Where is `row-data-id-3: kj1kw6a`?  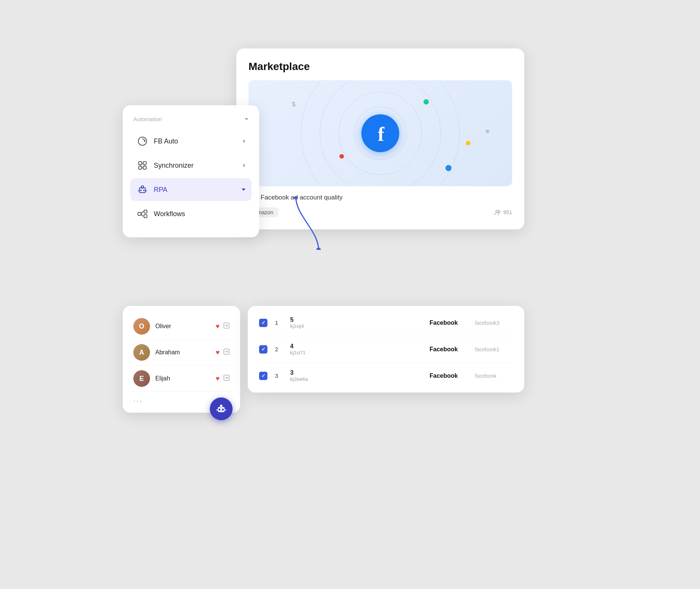
row-data-id-3: kj1kw6a is located at coordinates (356, 379).